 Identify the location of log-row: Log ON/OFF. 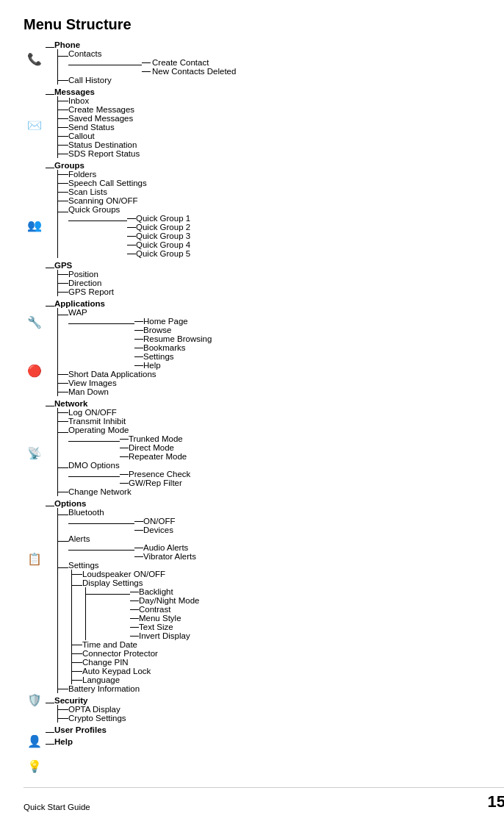
(281, 412).